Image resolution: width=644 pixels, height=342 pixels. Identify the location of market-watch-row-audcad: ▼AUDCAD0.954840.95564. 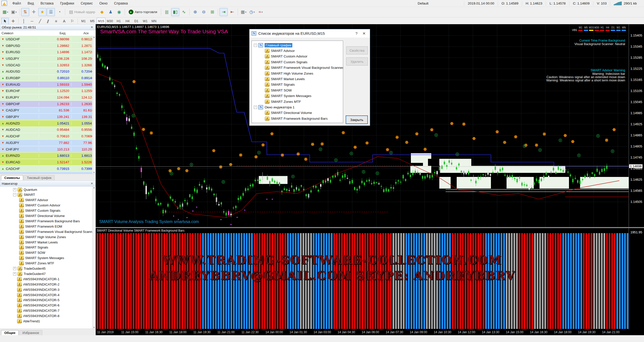
(48, 130).